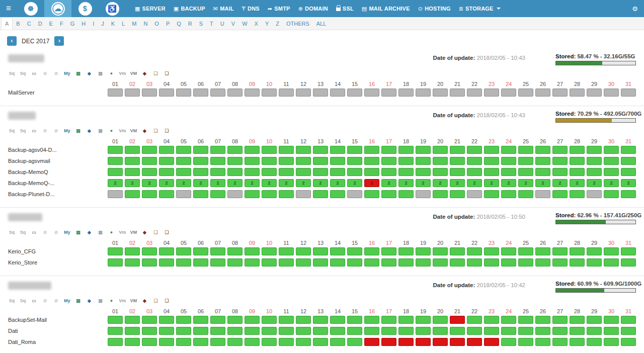  I want to click on backup-cell-day-13: 2, so click(320, 183).